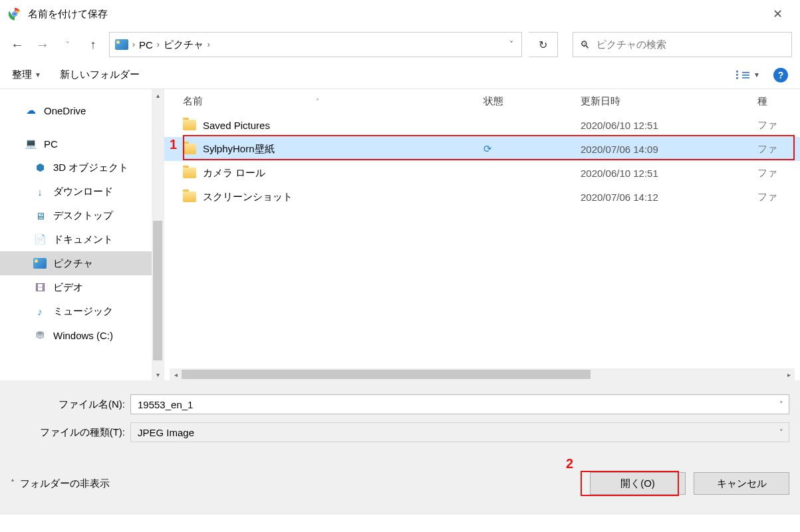 This screenshot has height=532, width=800. What do you see at coordinates (158, 95) in the screenshot?
I see `scroll-up-button: ▴` at bounding box center [158, 95].